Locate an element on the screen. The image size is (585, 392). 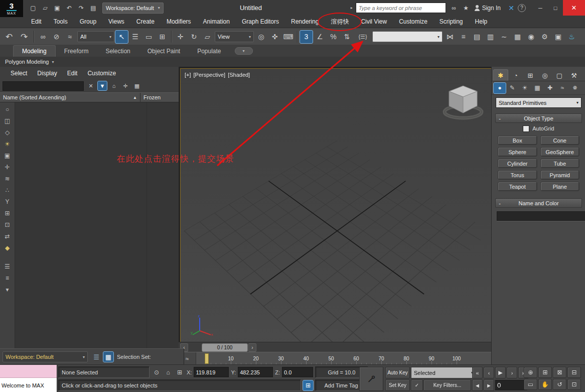
set-key-button: Set Key is located at coordinates (397, 385).